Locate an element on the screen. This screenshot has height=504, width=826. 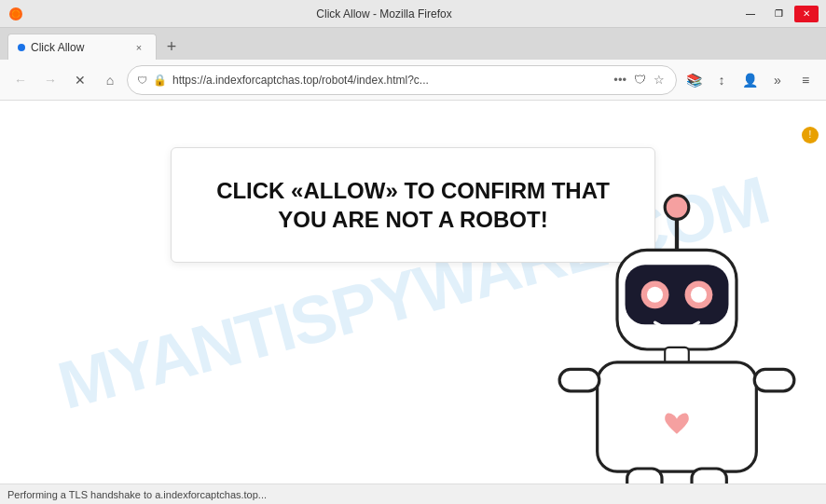
back-button: ← is located at coordinates (21, 80).